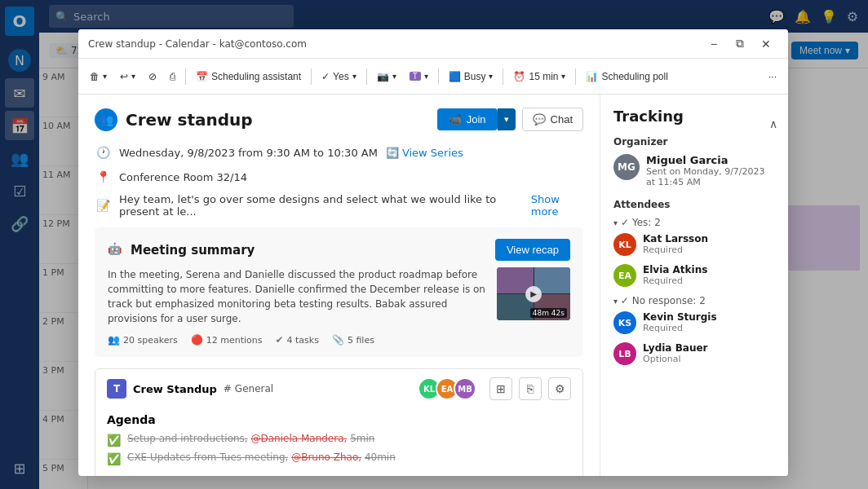  I want to click on print-button: ⎙, so click(173, 77).